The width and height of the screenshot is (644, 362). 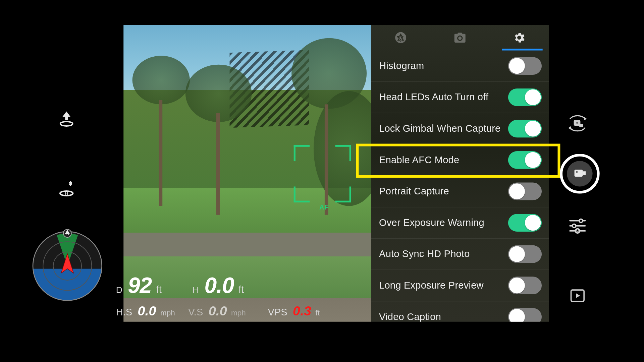 I want to click on settings-row-label: Head LEDs Auto Turn off, so click(x=443, y=97).